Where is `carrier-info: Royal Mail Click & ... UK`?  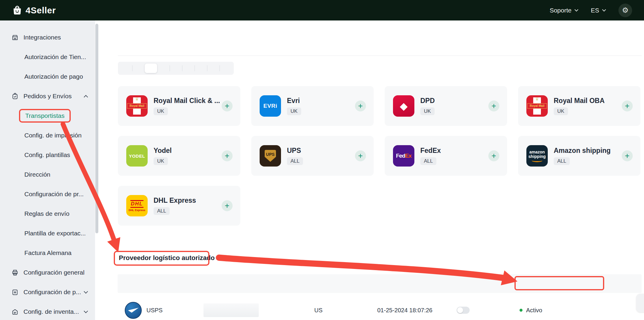
carrier-info: Royal Mail Click & ... UK is located at coordinates (187, 106).